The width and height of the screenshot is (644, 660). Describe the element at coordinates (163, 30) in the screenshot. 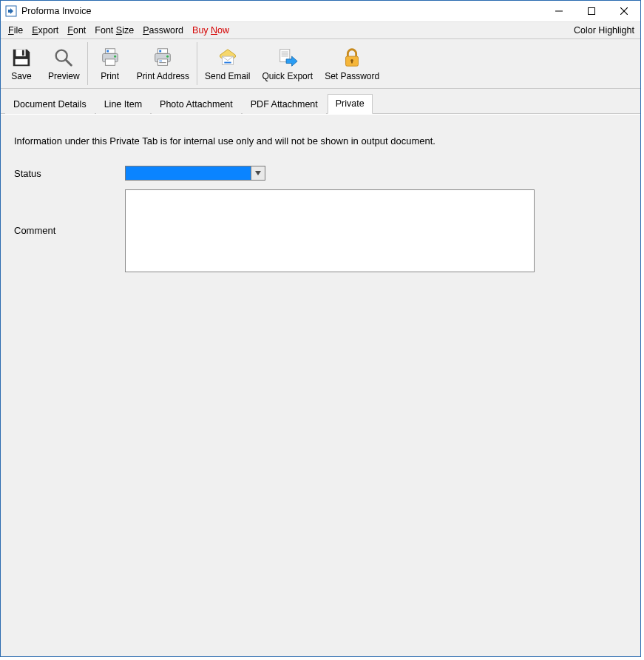

I see `menu-password: Password` at that location.